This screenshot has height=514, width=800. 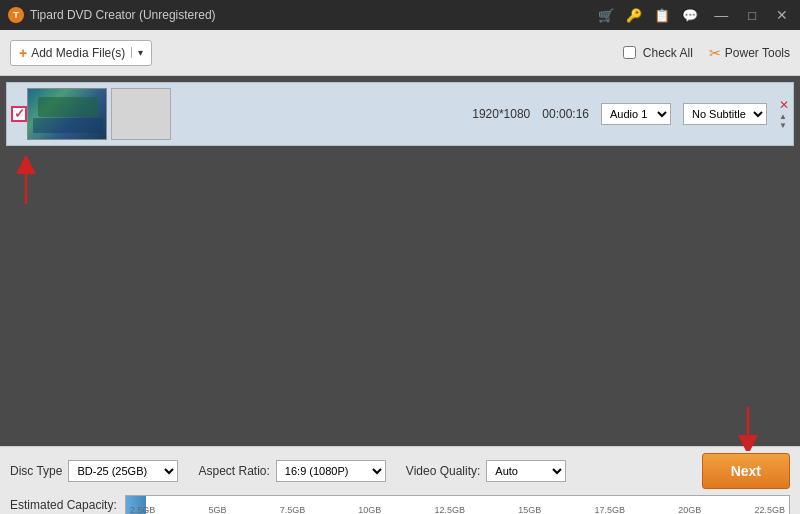 I want to click on bottom-bar: Disc Type BD-25 (25GB) BD-50 (50GB) DVD-…, so click(x=400, y=480).